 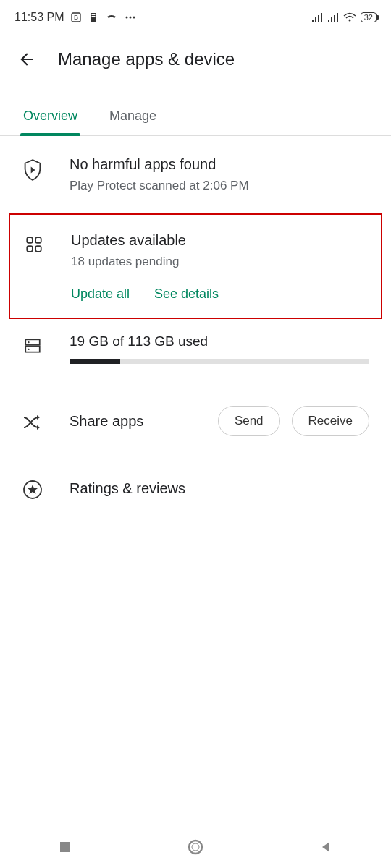 I want to click on status-right: 32, so click(x=344, y=17).